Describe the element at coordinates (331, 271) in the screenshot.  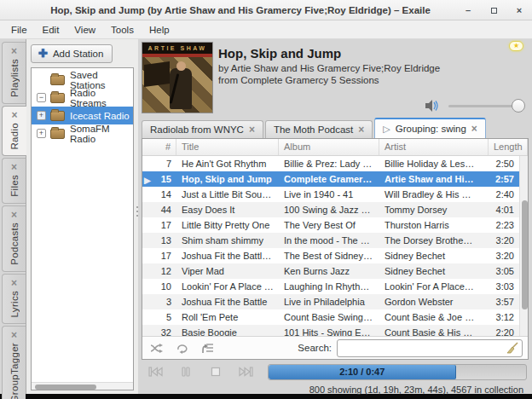
I see `table-row: ▶ 12 Viper Mad Ken Burns Jazz Sidney Bec…` at that location.